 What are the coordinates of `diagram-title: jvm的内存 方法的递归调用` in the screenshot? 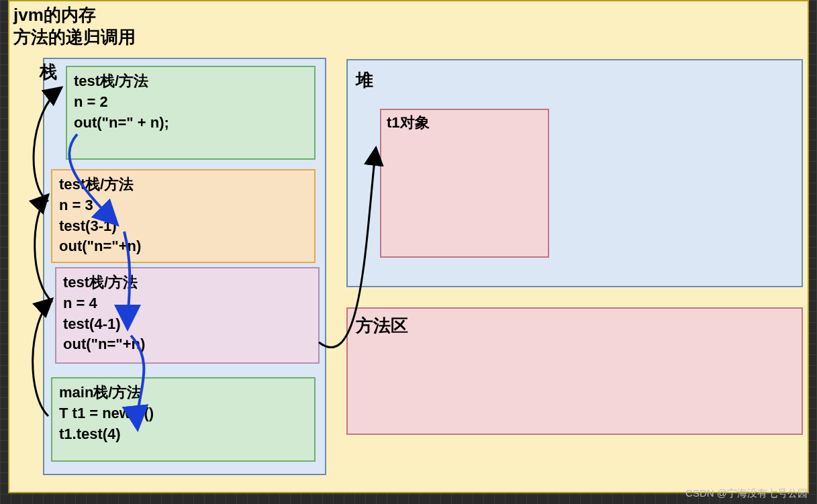 It's located at (75, 26).